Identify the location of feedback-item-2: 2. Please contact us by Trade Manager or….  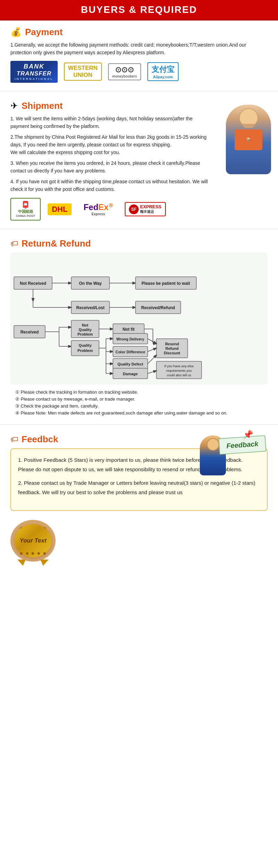
(139, 488).